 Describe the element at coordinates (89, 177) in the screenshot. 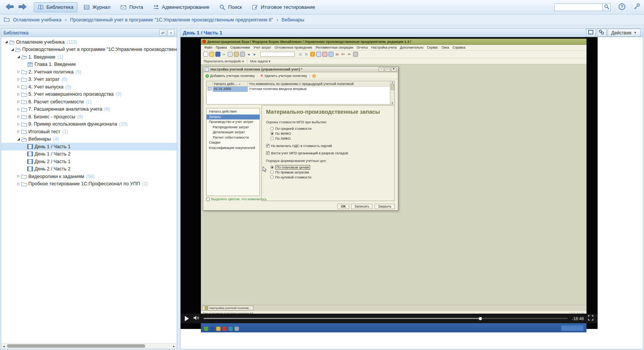

I see `tree-item: Видеоролики к заданиям(56)` at that location.